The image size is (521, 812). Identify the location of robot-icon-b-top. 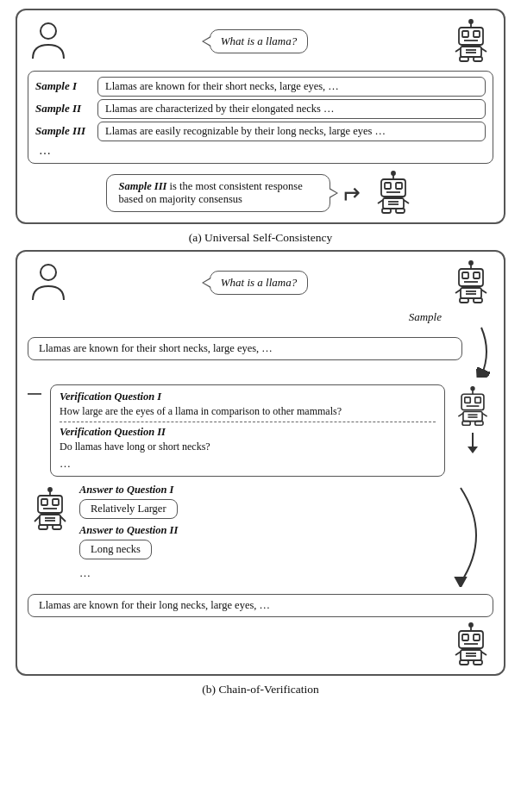
(471, 283).